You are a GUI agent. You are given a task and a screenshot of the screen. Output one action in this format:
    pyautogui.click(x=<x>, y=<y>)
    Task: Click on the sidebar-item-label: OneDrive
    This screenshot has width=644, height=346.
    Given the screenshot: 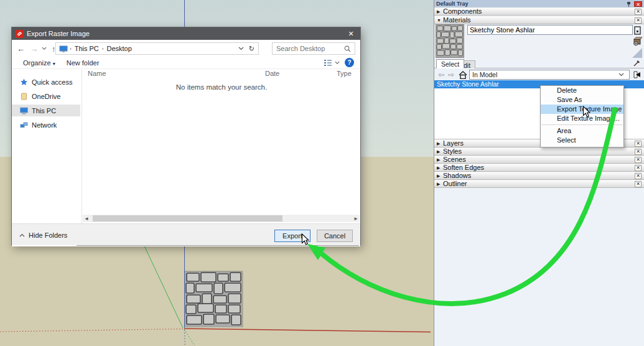 What is the action you would take?
    pyautogui.click(x=46, y=96)
    